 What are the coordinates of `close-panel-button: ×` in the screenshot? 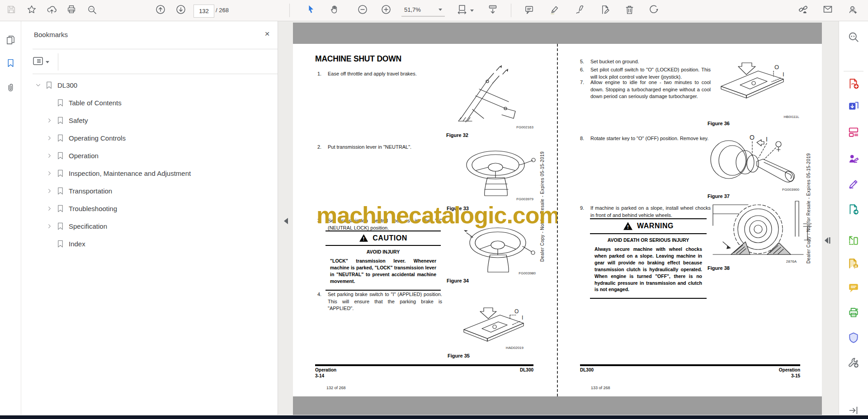 It's located at (267, 34).